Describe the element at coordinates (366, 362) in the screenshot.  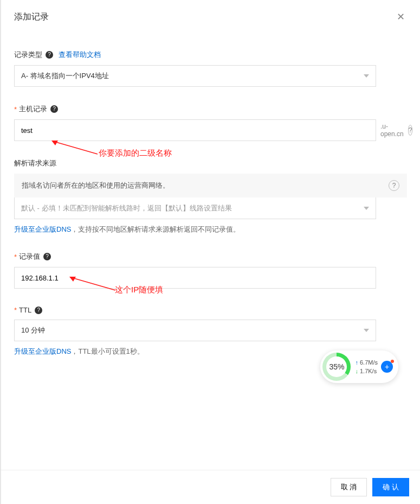
I see `upload-speed: 6.7M/s` at that location.